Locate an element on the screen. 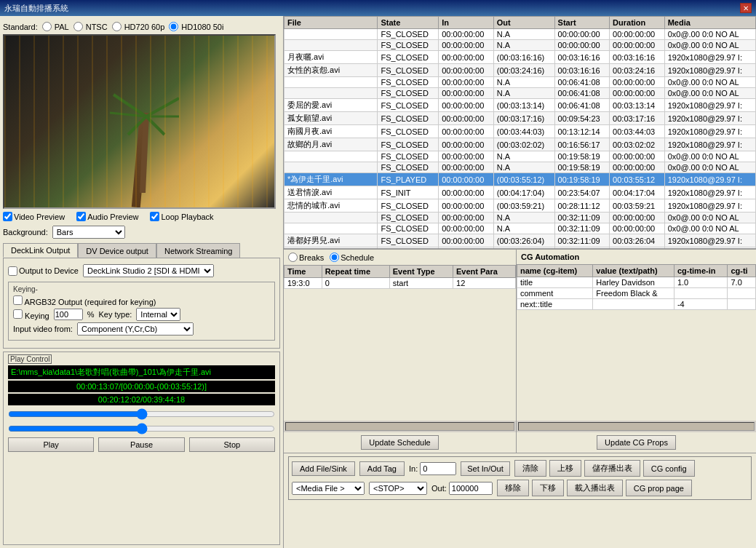 This screenshot has width=756, height=548. cell-out: N.A is located at coordinates (524, 157).